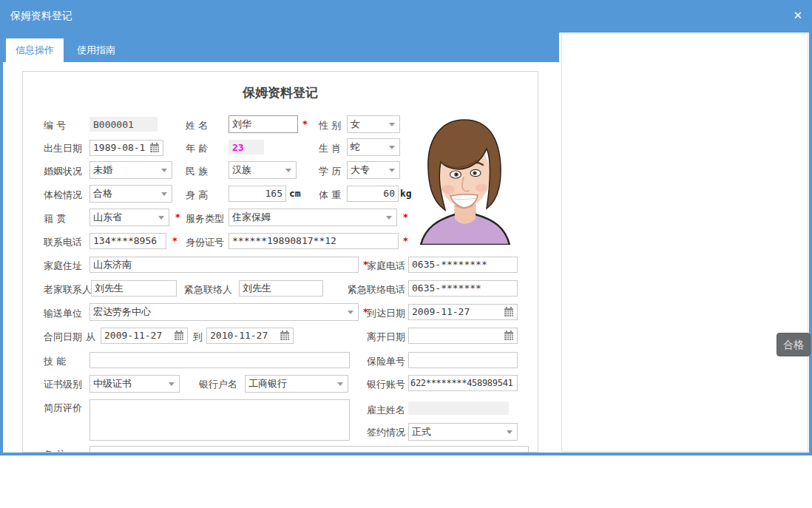 This screenshot has width=812, height=508. Describe the element at coordinates (330, 149) in the screenshot. I see `zodiac-label: 生 肖` at that location.